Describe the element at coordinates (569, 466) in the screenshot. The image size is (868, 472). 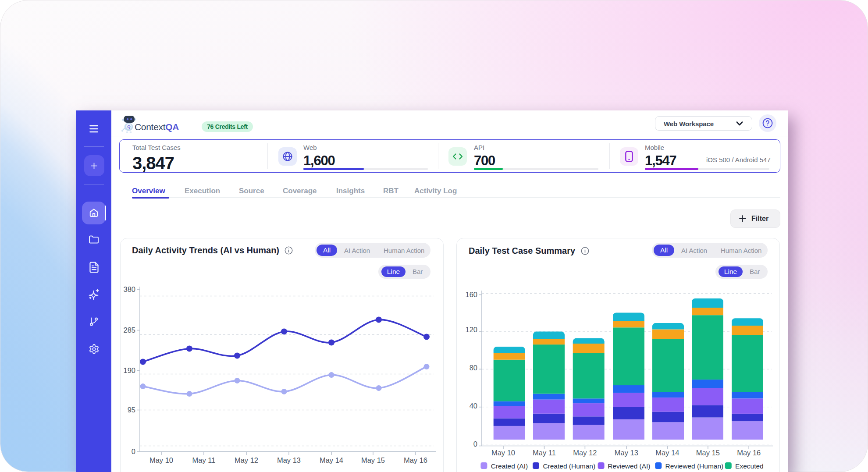
I see `svg-text: Created (Human)` at that location.